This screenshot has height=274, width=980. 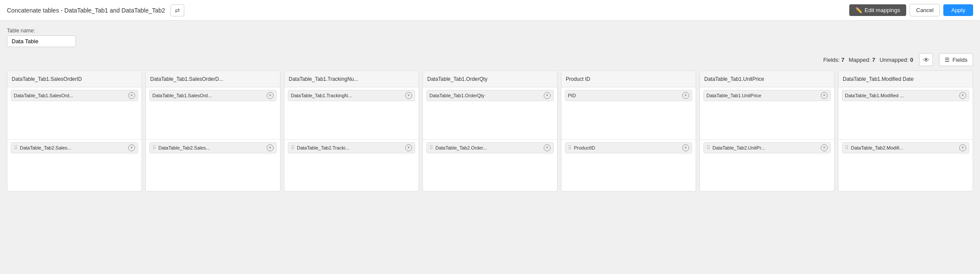 I want to click on cancel-button: Cancel, so click(x=925, y=10).